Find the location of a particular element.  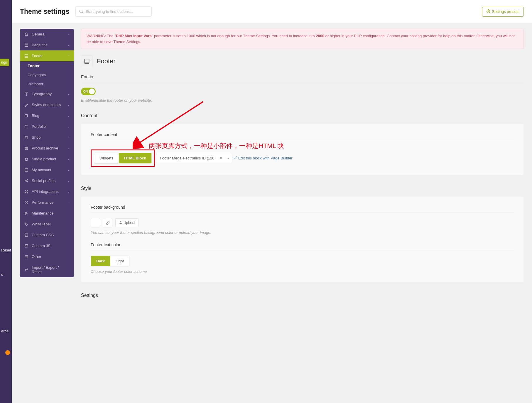

js-icon is located at coordinates (26, 246).